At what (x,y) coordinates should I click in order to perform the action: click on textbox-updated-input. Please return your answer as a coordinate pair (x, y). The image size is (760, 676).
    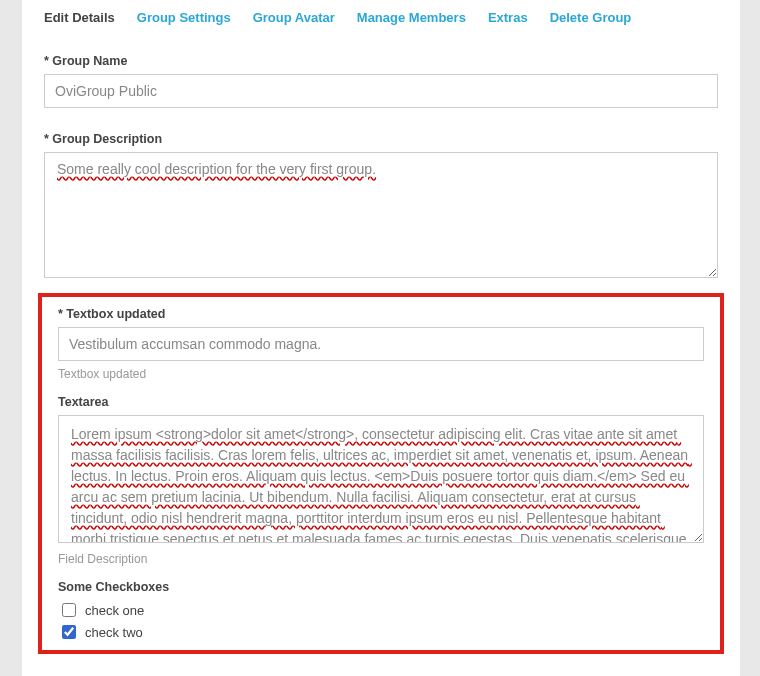
    Looking at the image, I should click on (381, 344).